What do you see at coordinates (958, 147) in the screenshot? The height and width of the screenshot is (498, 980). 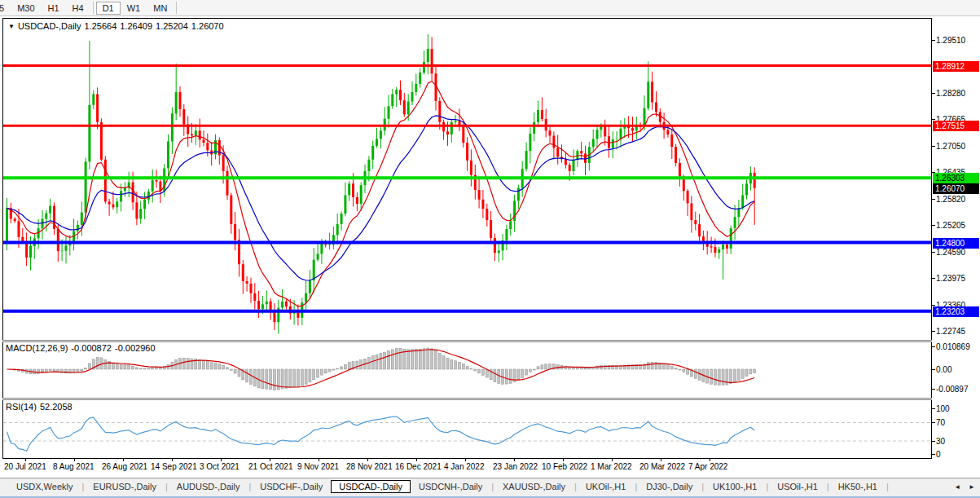 I see `price-axis-label: 1.27050` at bounding box center [958, 147].